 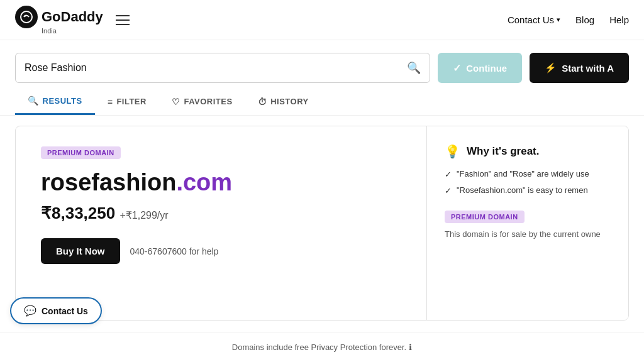 What do you see at coordinates (410, 347) in the screenshot?
I see `info-icon: ℹ` at bounding box center [410, 347].